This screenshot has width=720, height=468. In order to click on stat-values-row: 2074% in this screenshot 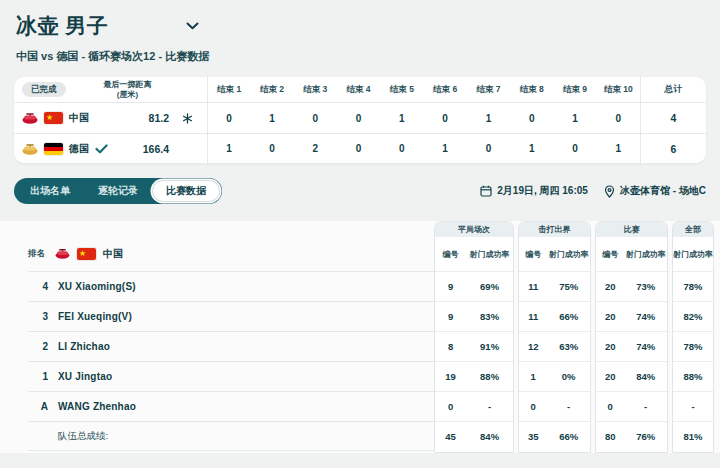, I will do `click(632, 316)`.